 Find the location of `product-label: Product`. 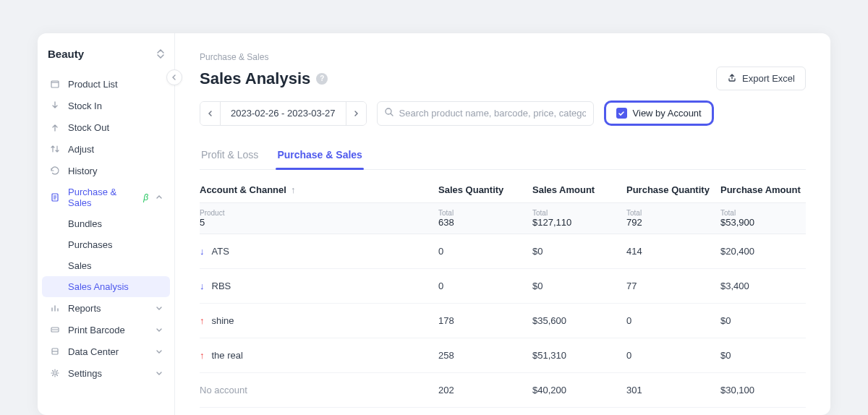

product-label: Product is located at coordinates (319, 213).